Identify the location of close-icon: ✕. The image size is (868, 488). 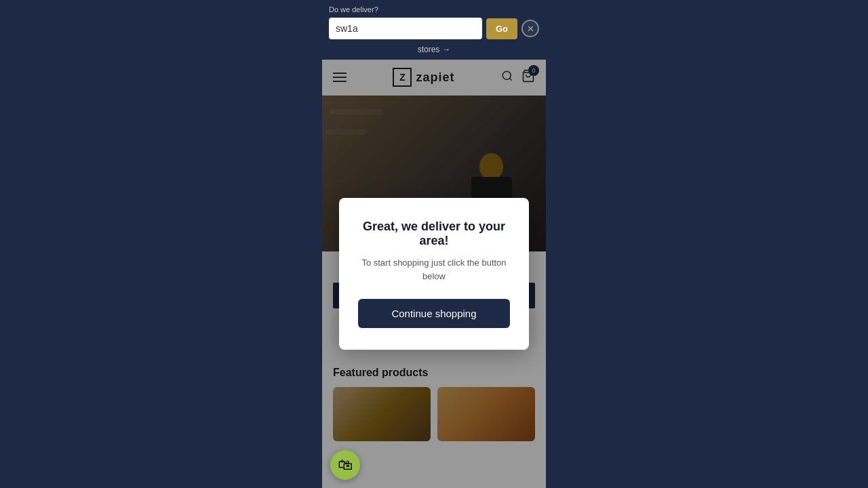
(530, 28).